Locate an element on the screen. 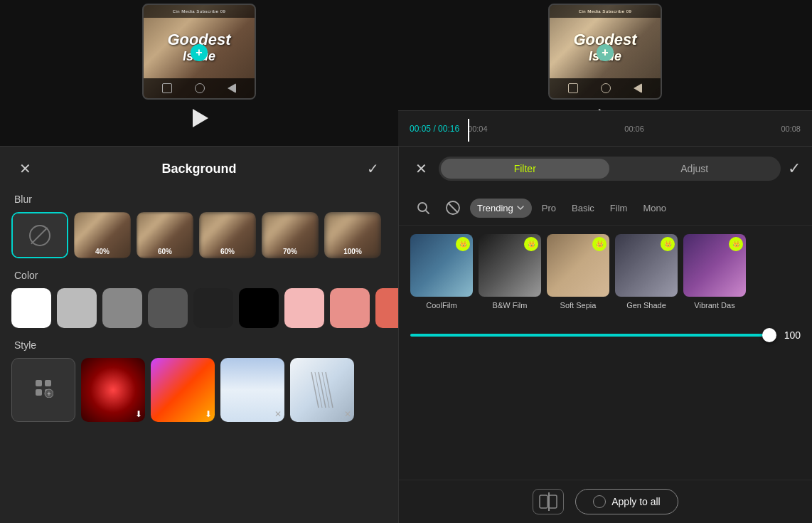  apply-all-icon is located at coordinates (599, 502).